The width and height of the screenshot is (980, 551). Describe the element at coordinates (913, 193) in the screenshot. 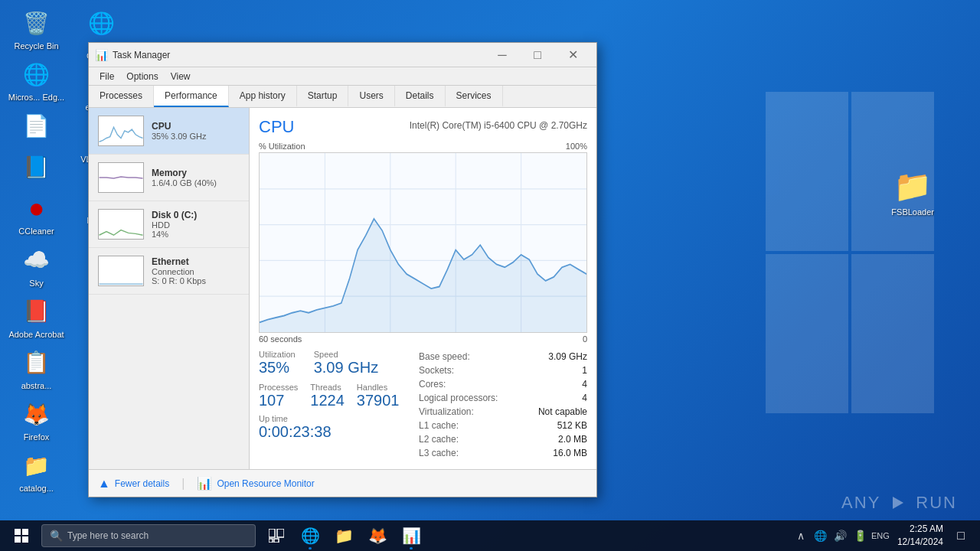

I see `desktop-icon-fsbloader: 📁 FSBLoader` at that location.